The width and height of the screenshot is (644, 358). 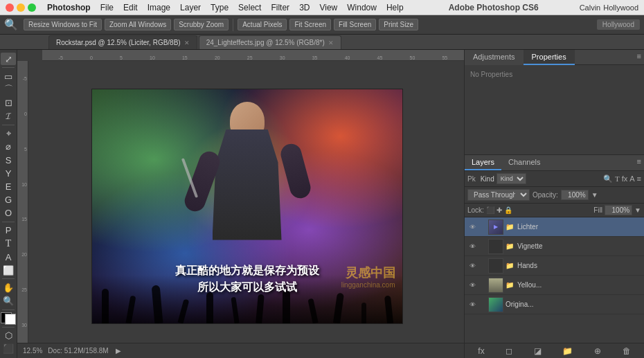 I want to click on close-button, so click(x=10, y=8).